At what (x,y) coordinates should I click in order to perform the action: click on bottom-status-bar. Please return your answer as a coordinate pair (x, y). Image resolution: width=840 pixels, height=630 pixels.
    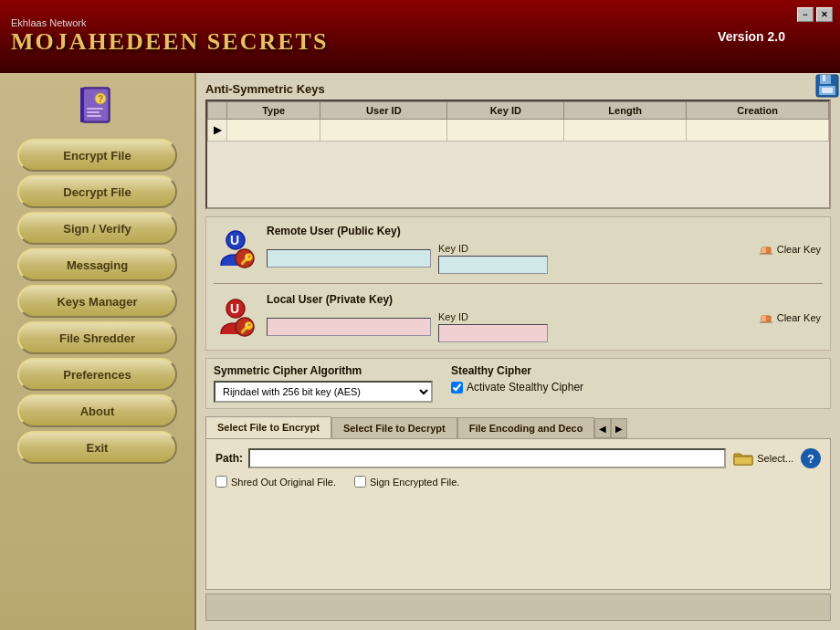
    Looking at the image, I should click on (519, 607).